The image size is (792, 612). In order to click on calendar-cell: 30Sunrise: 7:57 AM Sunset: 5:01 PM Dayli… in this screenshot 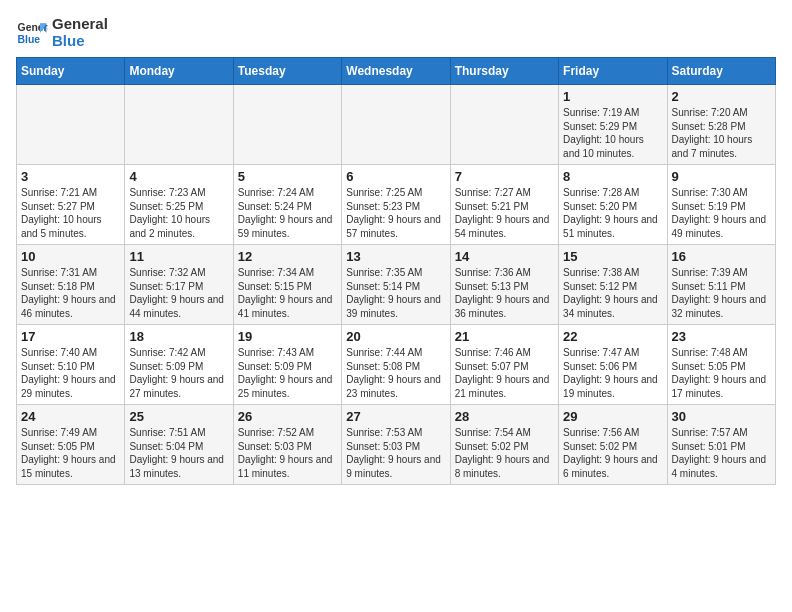, I will do `click(721, 445)`.